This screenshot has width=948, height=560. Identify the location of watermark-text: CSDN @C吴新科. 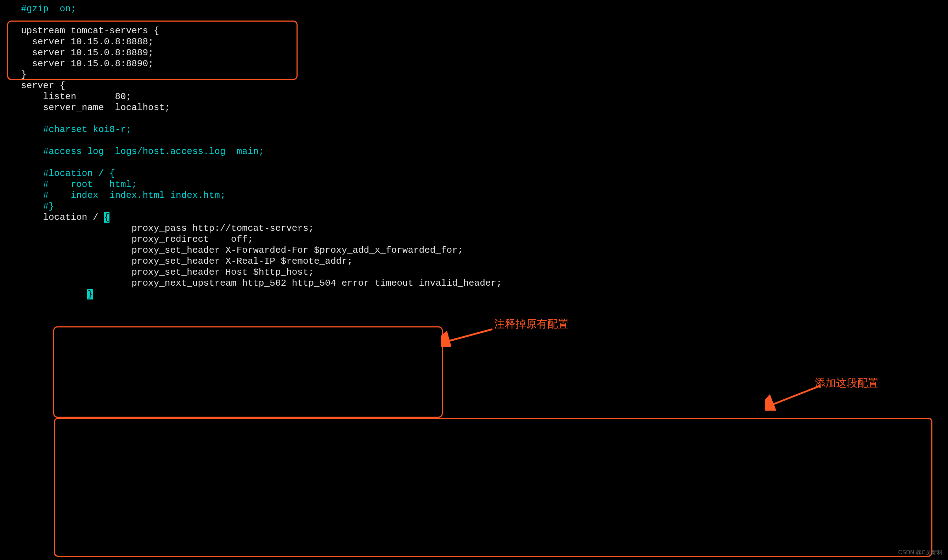
(920, 553).